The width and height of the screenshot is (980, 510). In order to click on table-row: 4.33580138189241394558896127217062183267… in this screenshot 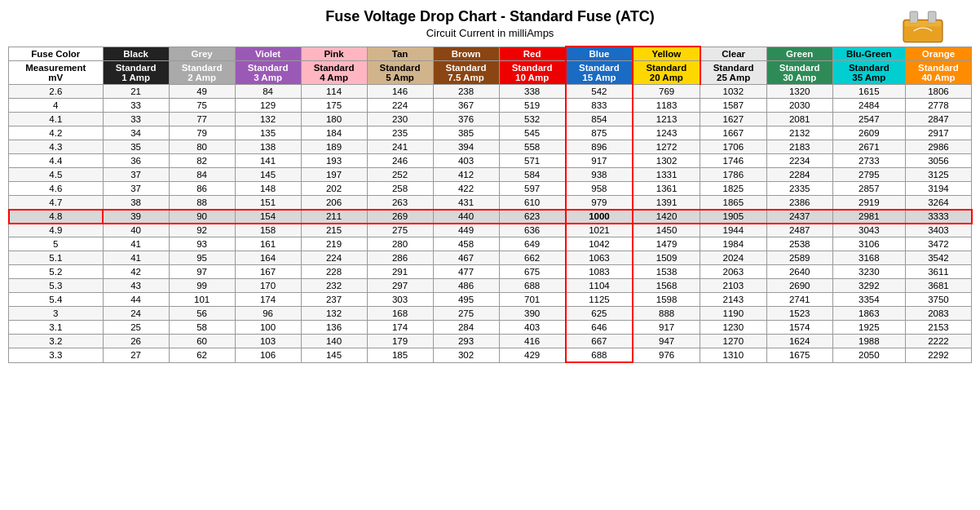, I will do `click(491, 147)`.